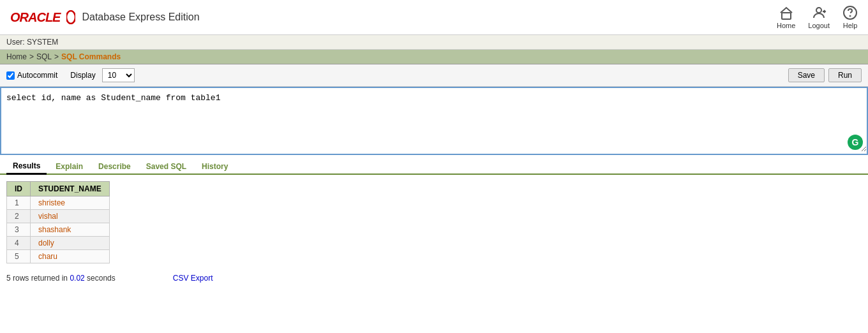 Image resolution: width=868 pixels, height=333 pixels. What do you see at coordinates (58, 222) in the screenshot?
I see `results-table: ID STUDENT_NAME 1shristee2vishal3shashan…` at bounding box center [58, 222].